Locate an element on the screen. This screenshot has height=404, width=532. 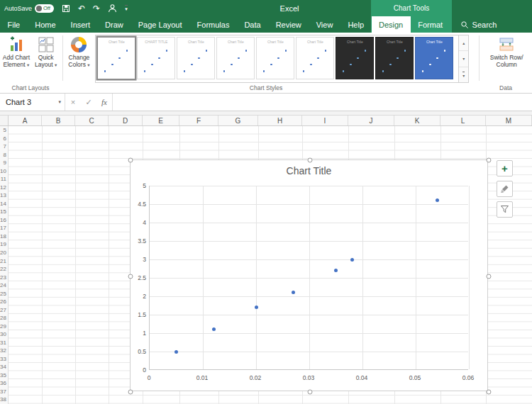
tab-design: Design is located at coordinates (392, 24).